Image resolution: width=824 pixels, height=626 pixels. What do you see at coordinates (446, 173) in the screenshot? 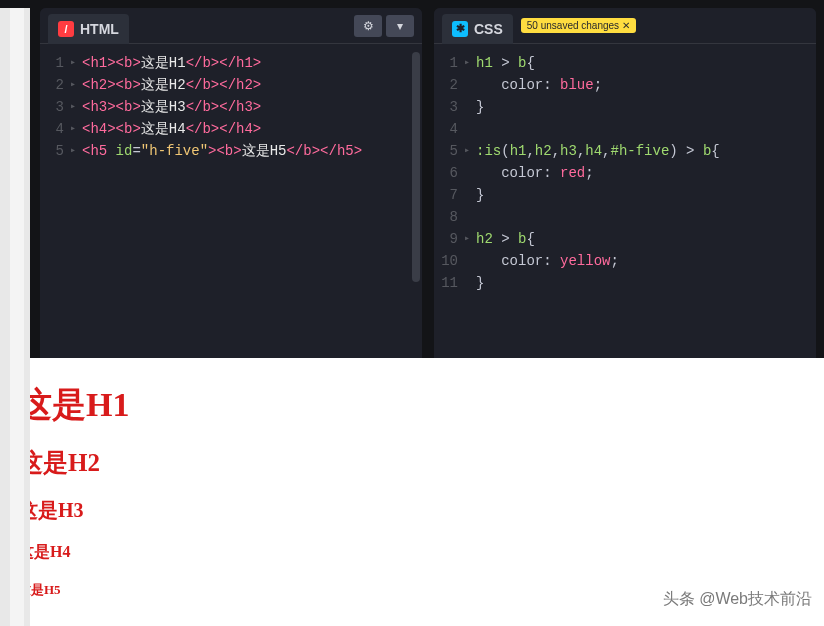
I see `line-number: 6` at bounding box center [446, 173].